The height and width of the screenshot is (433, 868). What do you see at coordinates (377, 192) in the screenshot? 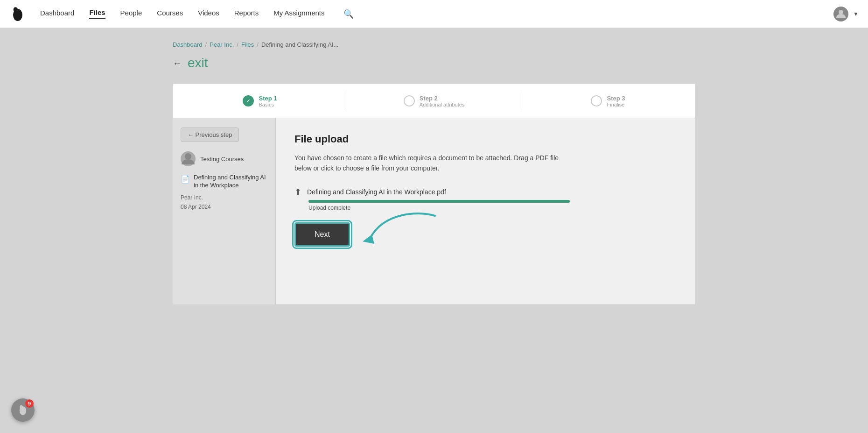
I see `upload-filename: Defining and Classifying AI in the Workp…` at bounding box center [377, 192].